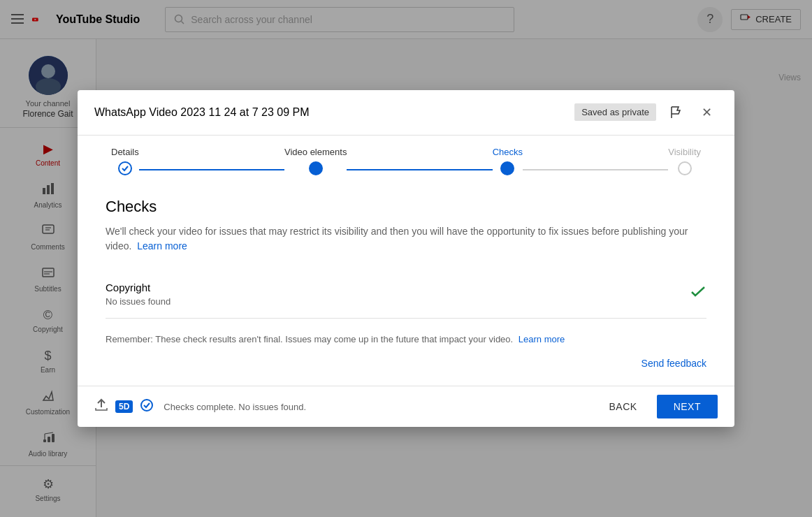 The image size is (812, 517). I want to click on reminder-text: Remember: These check results aren't fin…, so click(406, 340).